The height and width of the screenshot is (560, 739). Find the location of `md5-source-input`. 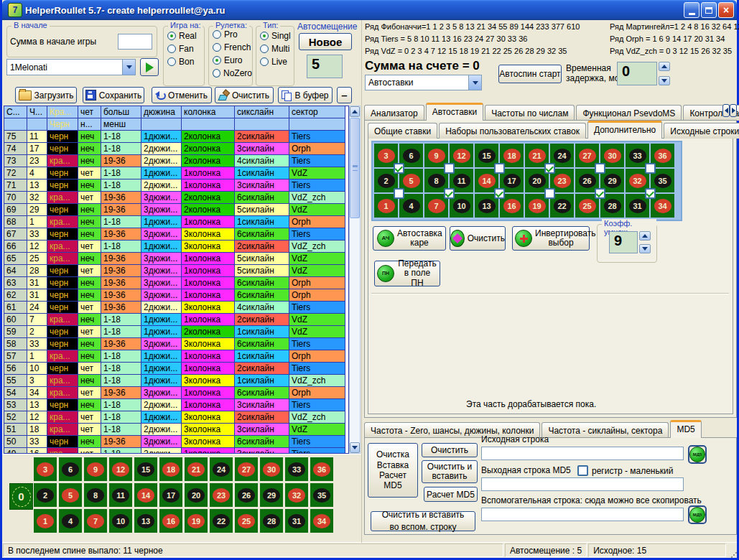

md5-source-input is located at coordinates (582, 454).